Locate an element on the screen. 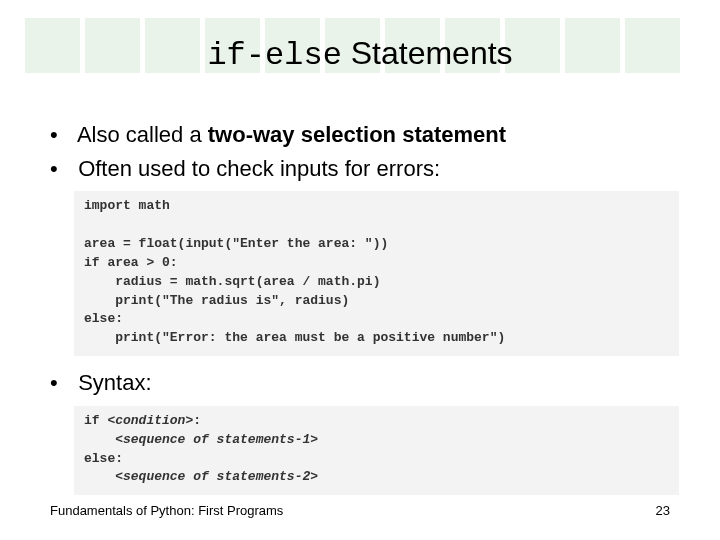  code-block-2: if <condition>: <sequence of statements-… is located at coordinates (376, 450).